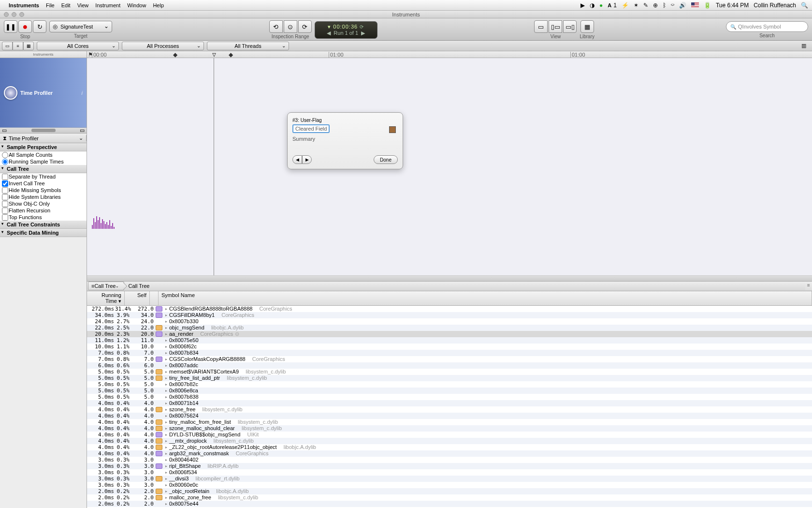  What do you see at coordinates (450, 346) in the screenshot?
I see `table-row: 10.0ms1.1%10.0▸0x8006f62c` at bounding box center [450, 346].